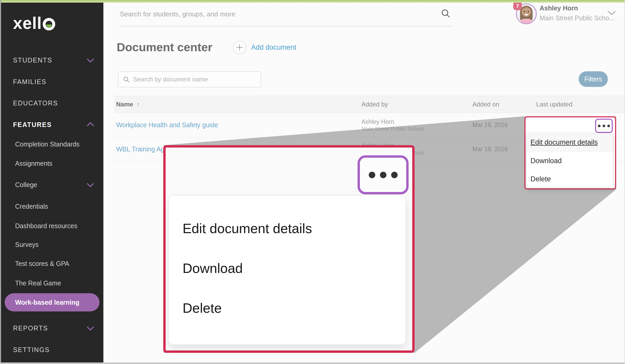  What do you see at coordinates (52, 163) in the screenshot?
I see `sidebar-item-assignments: Assignments` at bounding box center [52, 163].